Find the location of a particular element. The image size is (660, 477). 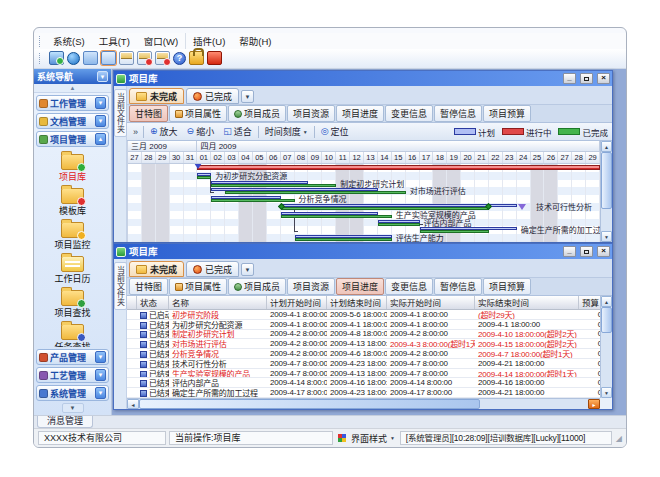

gantt-bar-actual-确定生产所需的加工过程 is located at coordinates (454, 232).